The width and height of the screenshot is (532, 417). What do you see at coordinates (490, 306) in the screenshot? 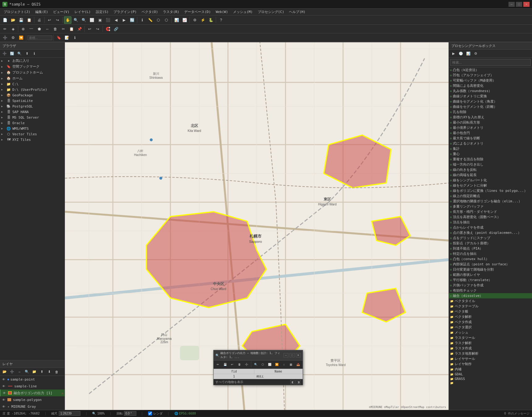
I see `proc-tool-45: 📁ベクタテーブル` at bounding box center [490, 306].